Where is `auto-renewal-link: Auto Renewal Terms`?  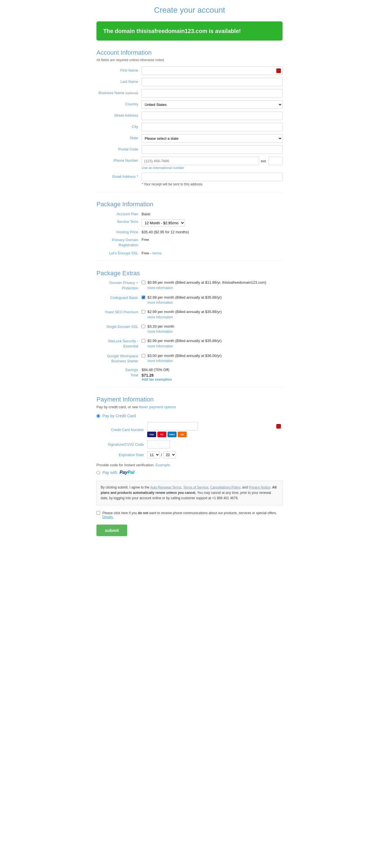
auto-renewal-link: Auto Renewal Terms is located at coordinates (166, 487).